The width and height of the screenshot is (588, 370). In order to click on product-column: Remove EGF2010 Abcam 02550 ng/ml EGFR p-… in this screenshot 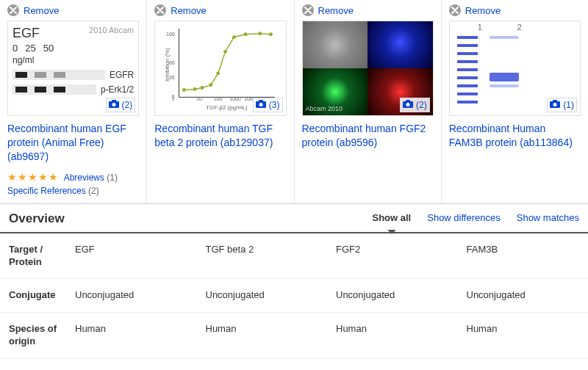, I will do `click(74, 101)`.